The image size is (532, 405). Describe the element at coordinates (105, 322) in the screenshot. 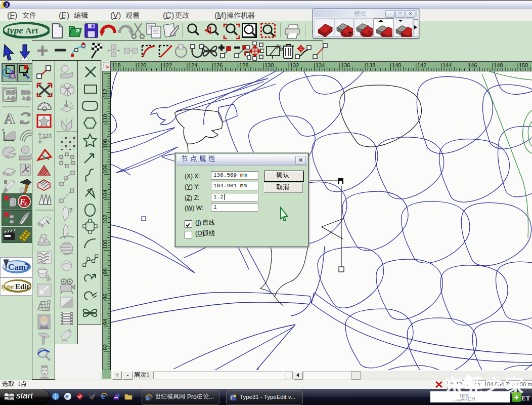

I see `svg-text: 94` at that location.